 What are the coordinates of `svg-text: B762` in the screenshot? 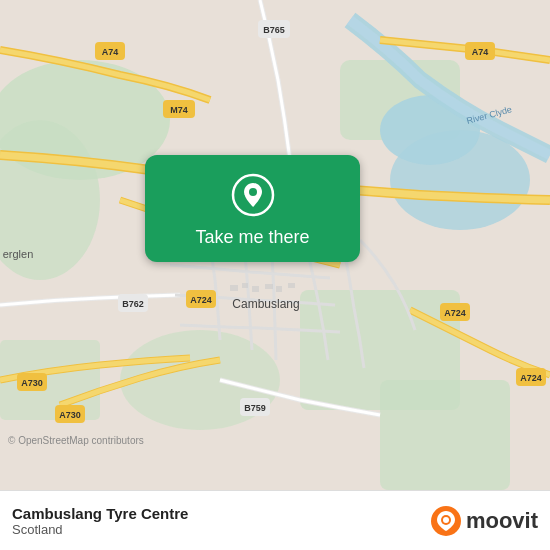 It's located at (133, 304).